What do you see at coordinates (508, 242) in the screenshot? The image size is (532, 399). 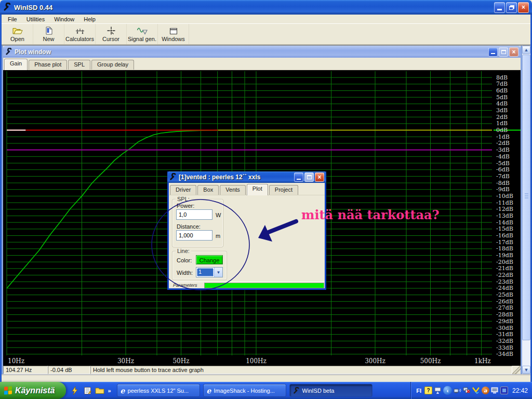 I see `y-axis-label: -17dB` at bounding box center [508, 242].